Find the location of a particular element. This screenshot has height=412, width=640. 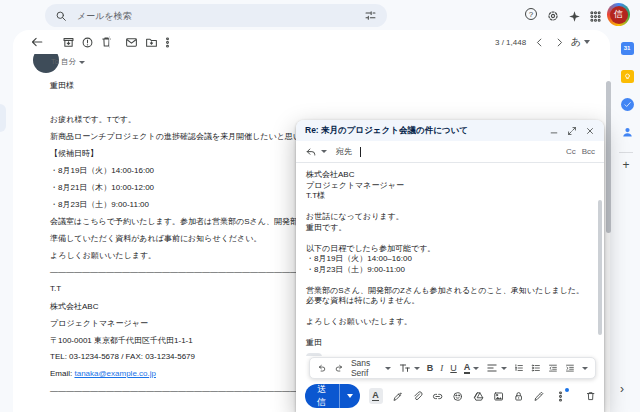

compose-actions-bar: 送信 A is located at coordinates (450, 396).